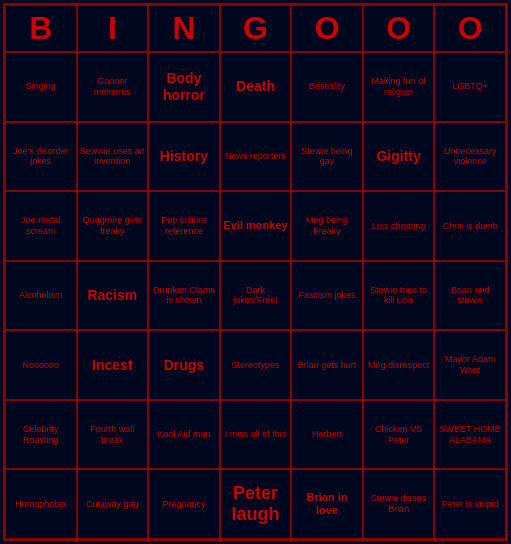  Describe the element at coordinates (470, 296) in the screenshot. I see `grid-cell-3-6: Brian and stewie` at that location.